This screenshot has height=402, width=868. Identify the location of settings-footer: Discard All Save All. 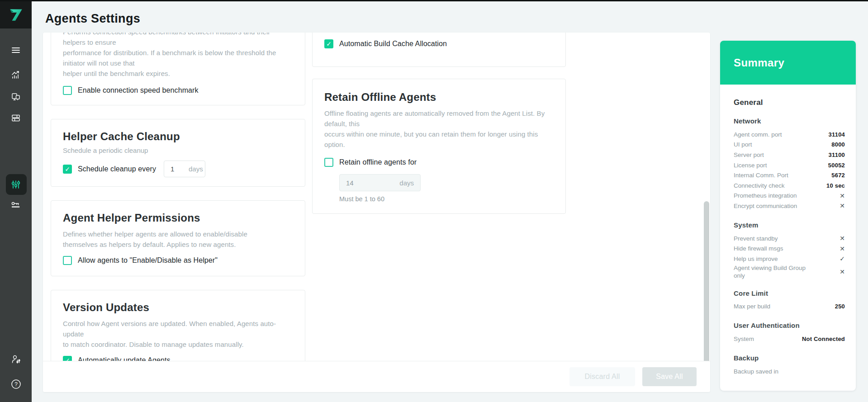
(376, 376).